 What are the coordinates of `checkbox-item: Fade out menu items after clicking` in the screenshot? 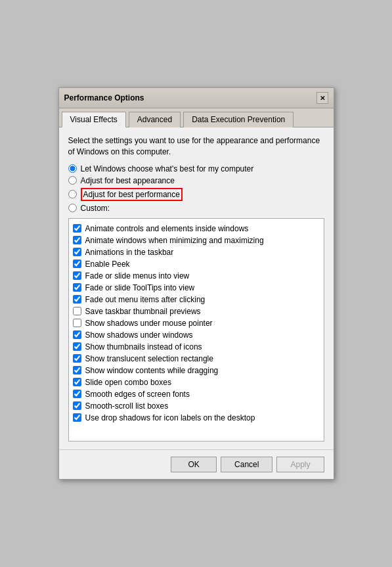 It's located at (196, 300).